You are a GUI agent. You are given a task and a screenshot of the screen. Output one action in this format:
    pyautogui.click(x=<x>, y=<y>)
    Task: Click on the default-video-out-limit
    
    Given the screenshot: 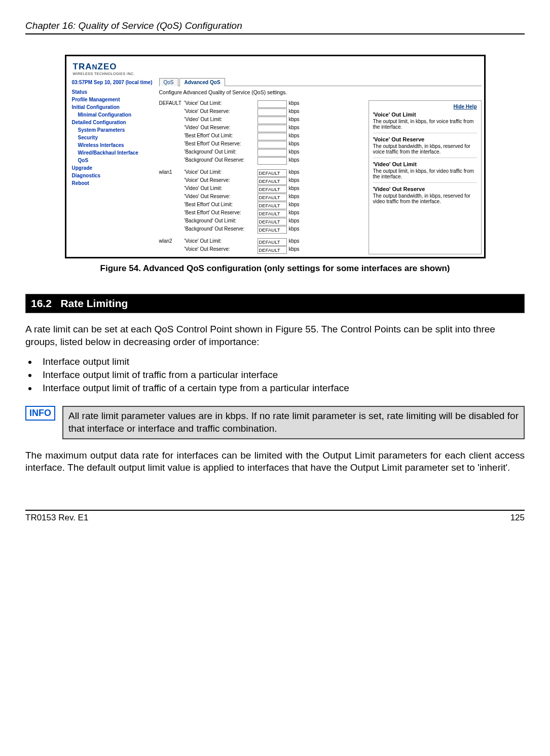 What is the action you would take?
    pyautogui.click(x=272, y=121)
    